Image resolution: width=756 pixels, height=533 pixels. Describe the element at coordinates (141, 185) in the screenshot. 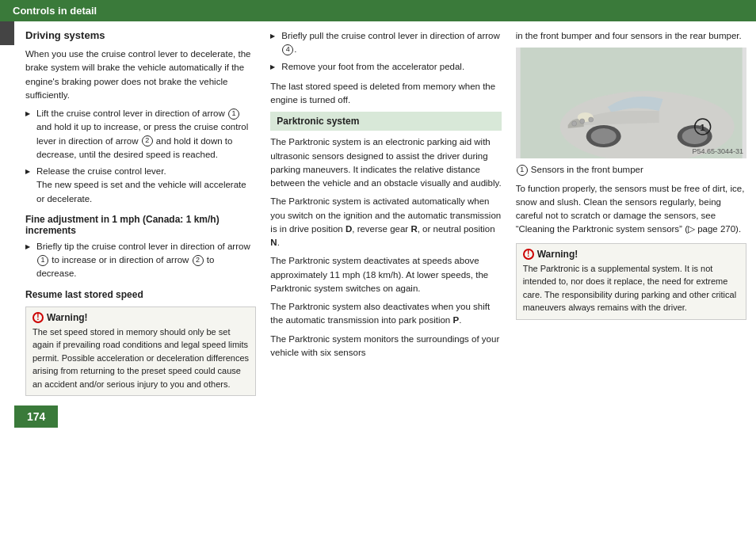

I see `bullet-item-2: Release the cruise control lever.The new…` at that location.